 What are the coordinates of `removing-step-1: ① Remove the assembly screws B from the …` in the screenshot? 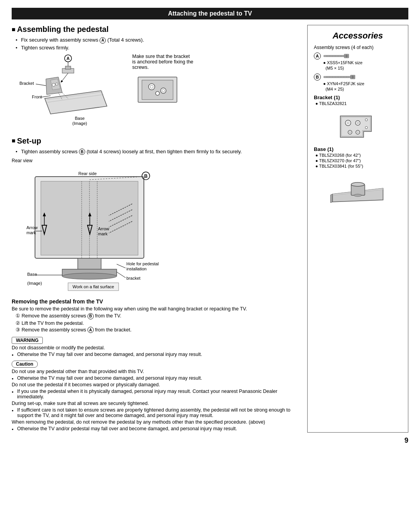 It's located at (158, 316).